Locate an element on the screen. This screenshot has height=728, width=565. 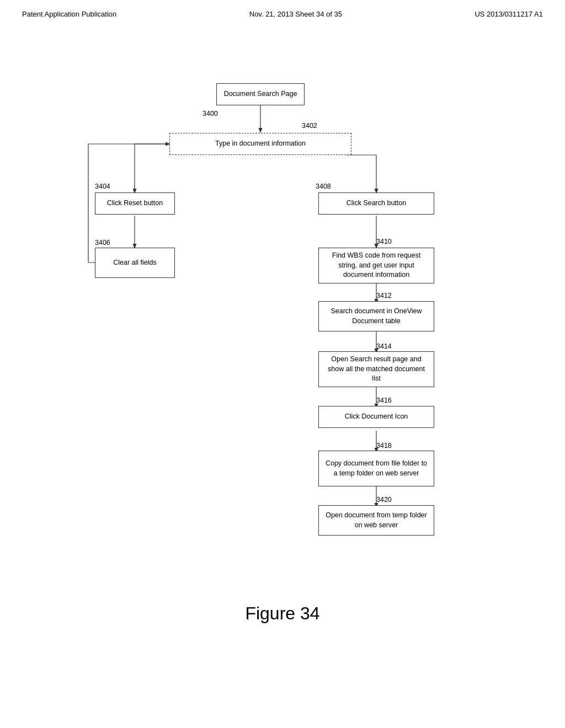
label-3406: 3406 is located at coordinates (103, 243).